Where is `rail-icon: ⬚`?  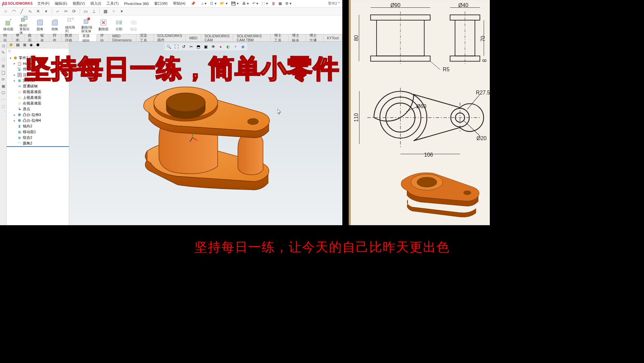
rail-icon: ⬚ is located at coordinates (3, 106).